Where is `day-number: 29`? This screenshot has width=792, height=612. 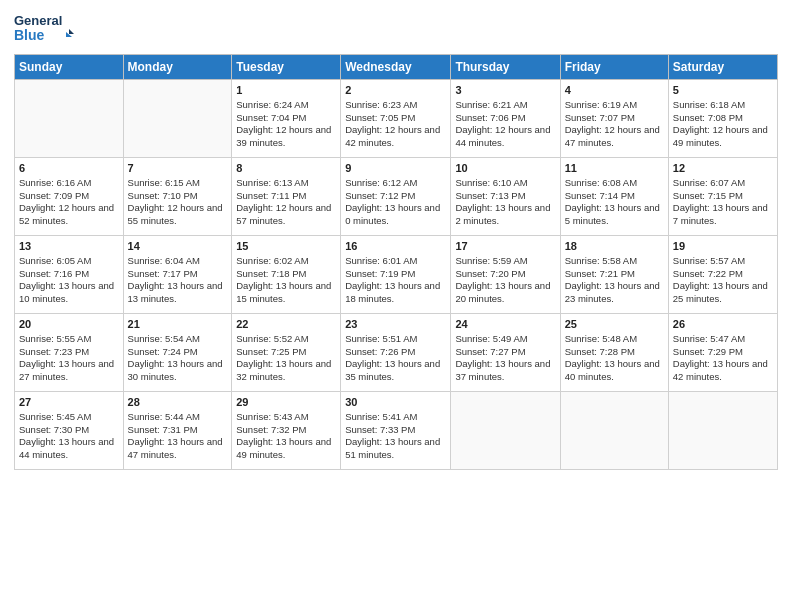 day-number: 29 is located at coordinates (286, 402).